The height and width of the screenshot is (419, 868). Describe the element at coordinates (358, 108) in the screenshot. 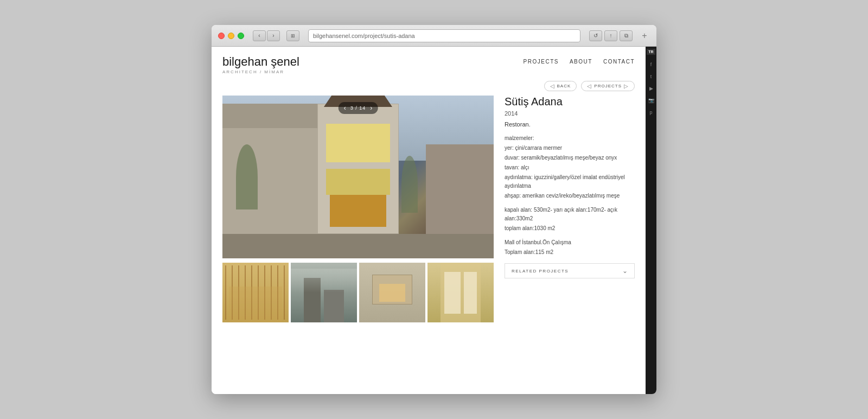

I see `image-counter: ‹ 3 / 14 ›` at that location.